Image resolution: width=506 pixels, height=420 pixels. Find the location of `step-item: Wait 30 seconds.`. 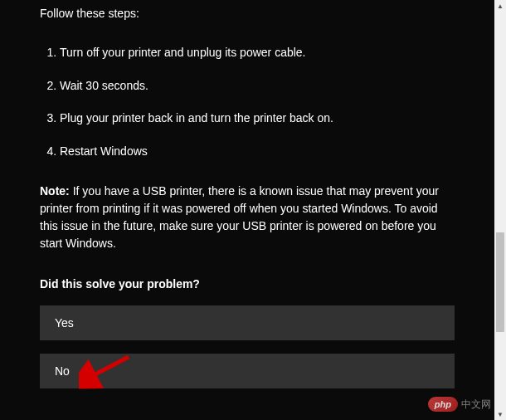

step-item: Wait 30 seconds. is located at coordinates (257, 86).